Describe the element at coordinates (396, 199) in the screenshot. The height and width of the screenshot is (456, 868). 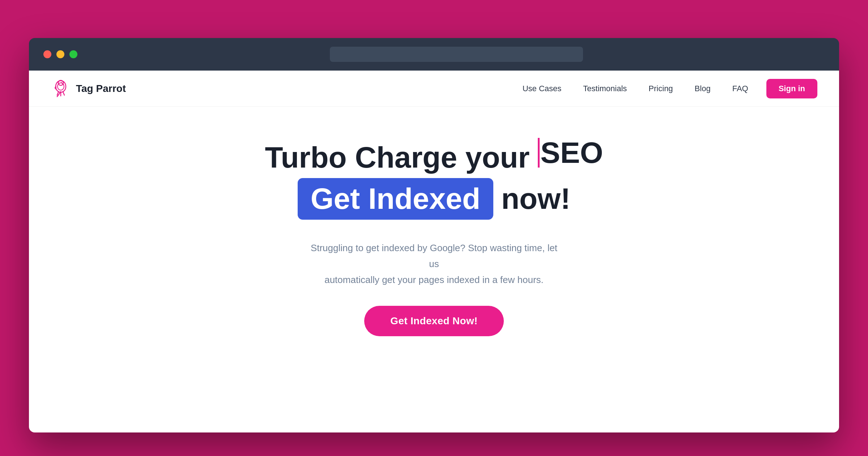
I see `get-indexed-badge: Get Indexed` at that location.